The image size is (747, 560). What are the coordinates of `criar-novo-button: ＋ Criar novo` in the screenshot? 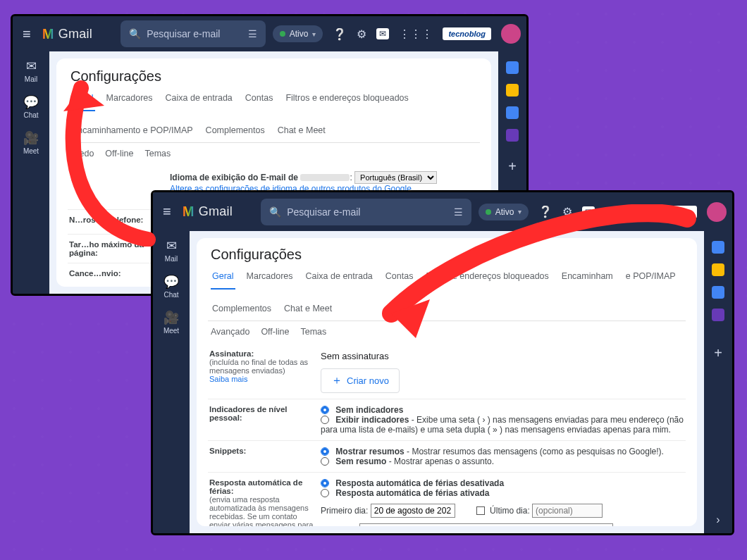 It's located at (360, 380).